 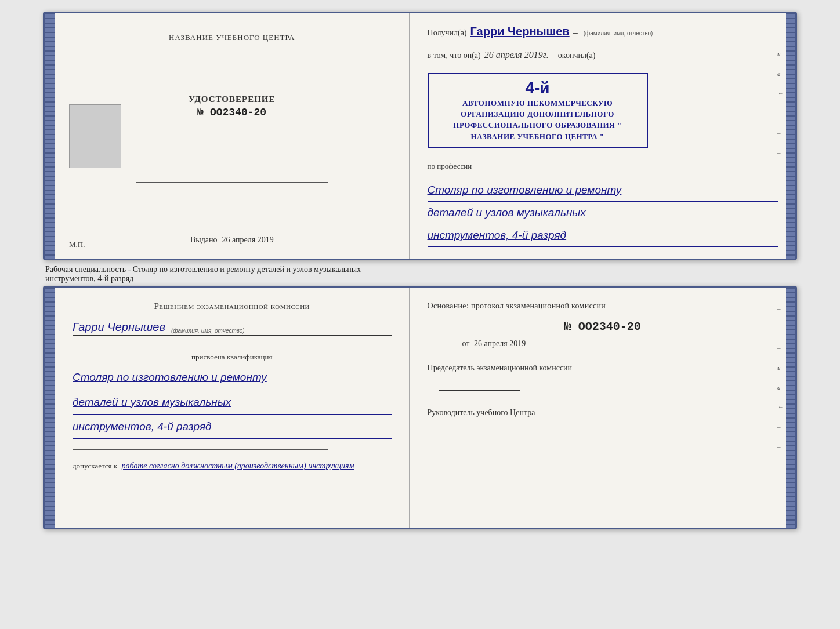 What do you see at coordinates (781, 308) in the screenshot?
I see `side-mark-b1: –` at bounding box center [781, 308].